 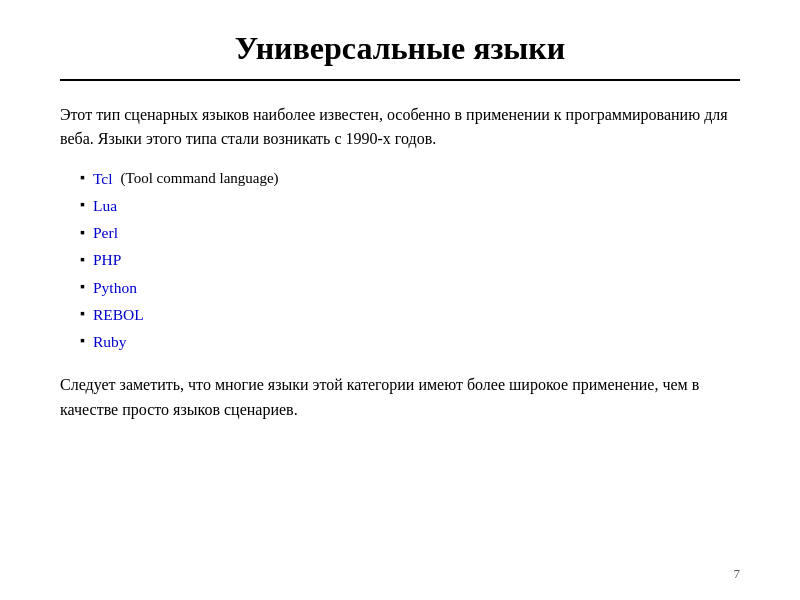 What do you see at coordinates (738, 574) in the screenshot?
I see `page-number: 7` at bounding box center [738, 574].